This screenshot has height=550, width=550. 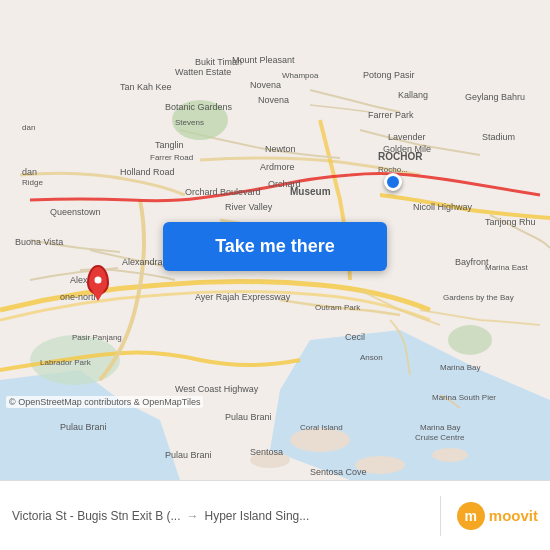 What do you see at coordinates (275, 246) in the screenshot?
I see `take-me-there-button: Take me there` at bounding box center [275, 246].